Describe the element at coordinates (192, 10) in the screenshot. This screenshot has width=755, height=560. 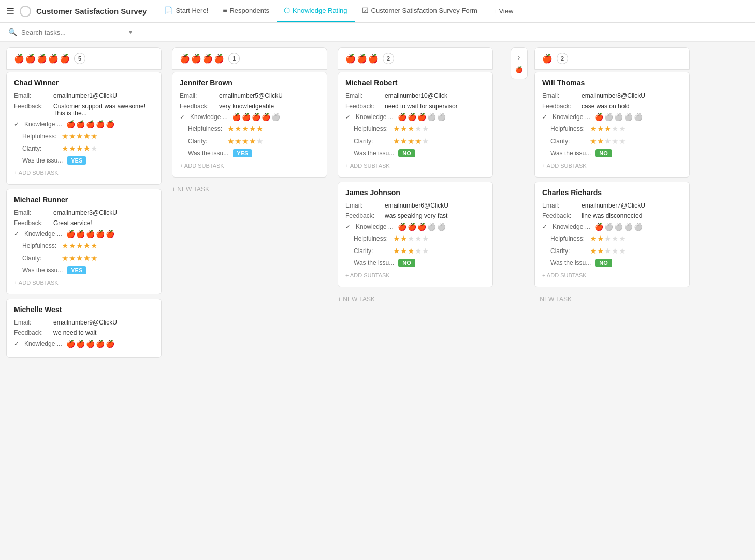
I see `tab-start-label: Start Here!` at that location.